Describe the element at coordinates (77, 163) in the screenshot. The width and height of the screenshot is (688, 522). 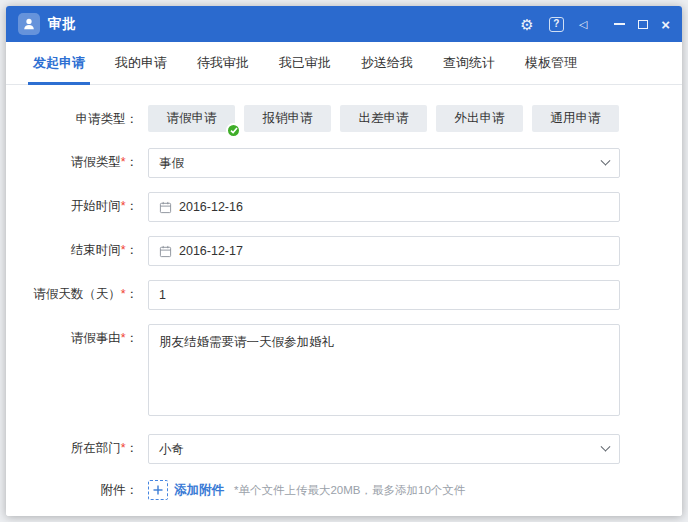
I see `leave-type-label: 请假类型*：` at that location.